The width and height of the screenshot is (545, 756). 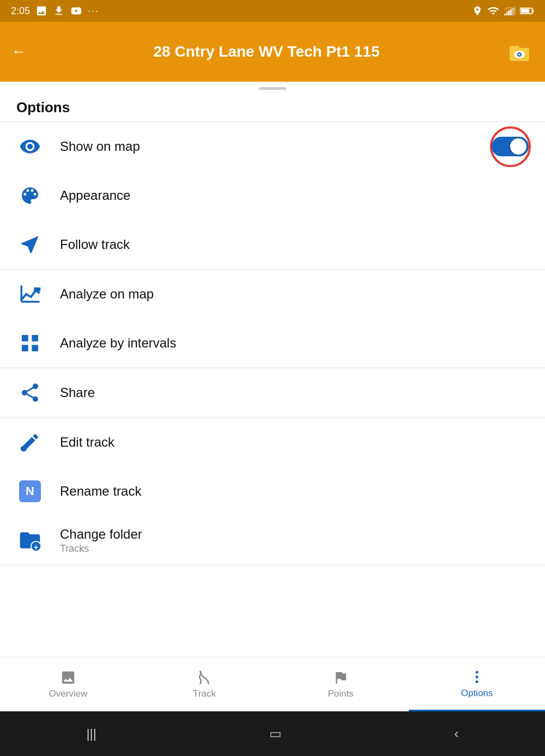 What do you see at coordinates (92, 734) in the screenshot?
I see `android-menu-btn: |||` at bounding box center [92, 734].